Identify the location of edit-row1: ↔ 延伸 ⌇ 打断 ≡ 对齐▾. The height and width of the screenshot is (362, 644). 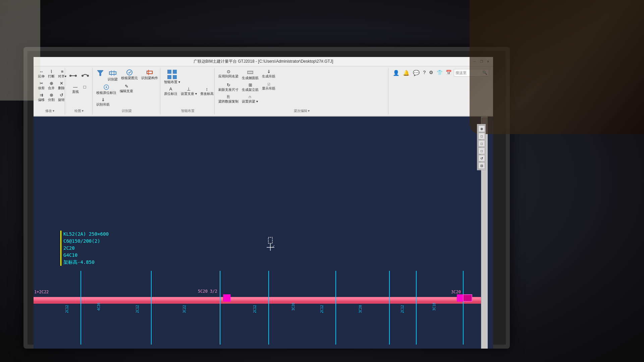
(50, 74).